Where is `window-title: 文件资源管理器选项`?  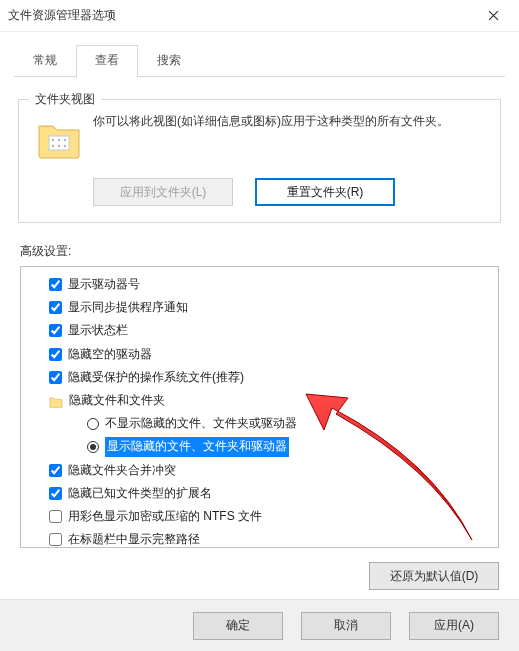 window-title: 文件资源管理器选项 is located at coordinates (242, 16).